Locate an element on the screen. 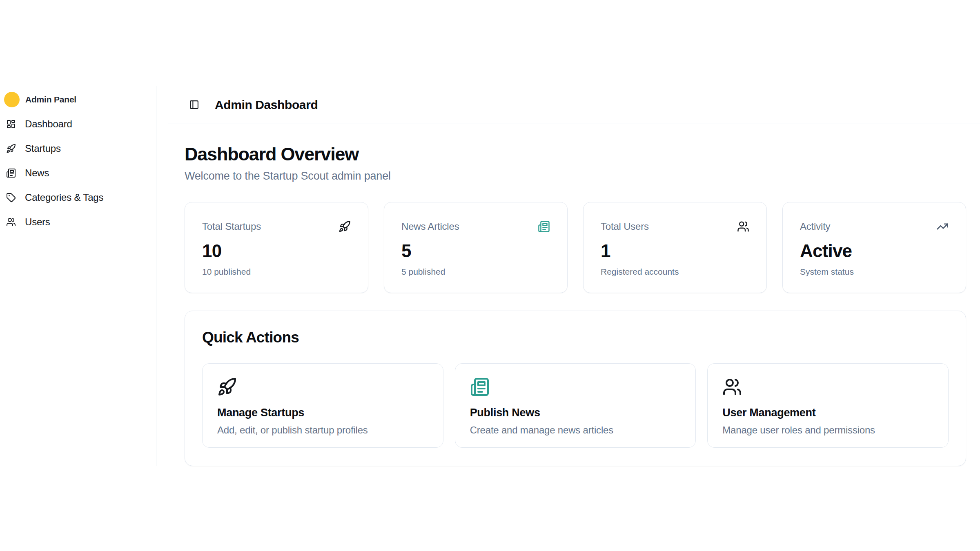 This screenshot has width=980, height=551. sidebar-item-categories-tags: Categories & Tags is located at coordinates (76, 198).